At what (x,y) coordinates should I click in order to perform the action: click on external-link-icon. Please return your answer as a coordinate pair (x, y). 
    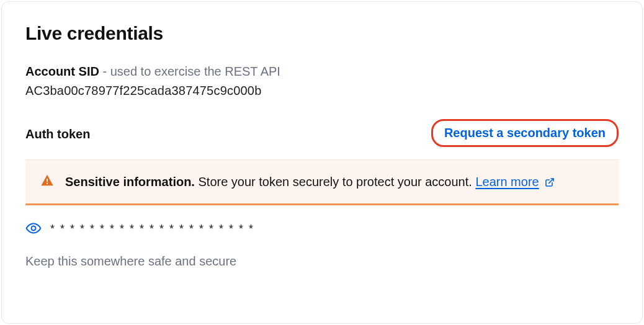
    Looking at the image, I should click on (550, 183).